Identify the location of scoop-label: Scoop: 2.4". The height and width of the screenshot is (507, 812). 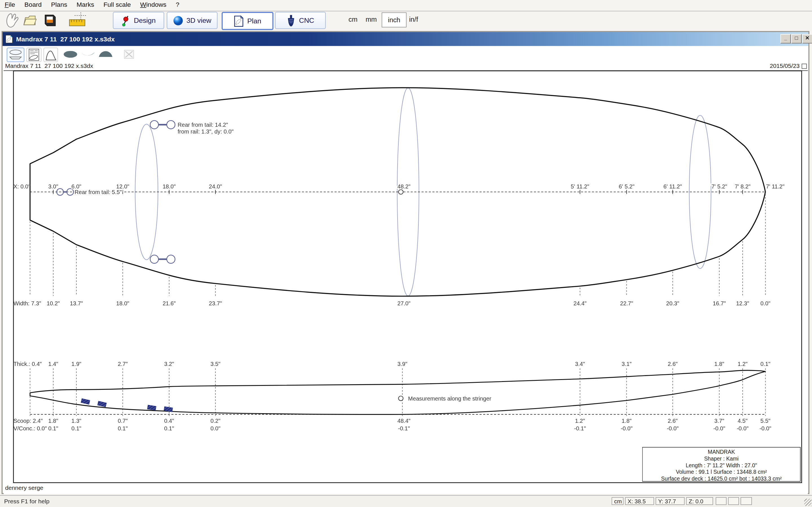
(28, 421).